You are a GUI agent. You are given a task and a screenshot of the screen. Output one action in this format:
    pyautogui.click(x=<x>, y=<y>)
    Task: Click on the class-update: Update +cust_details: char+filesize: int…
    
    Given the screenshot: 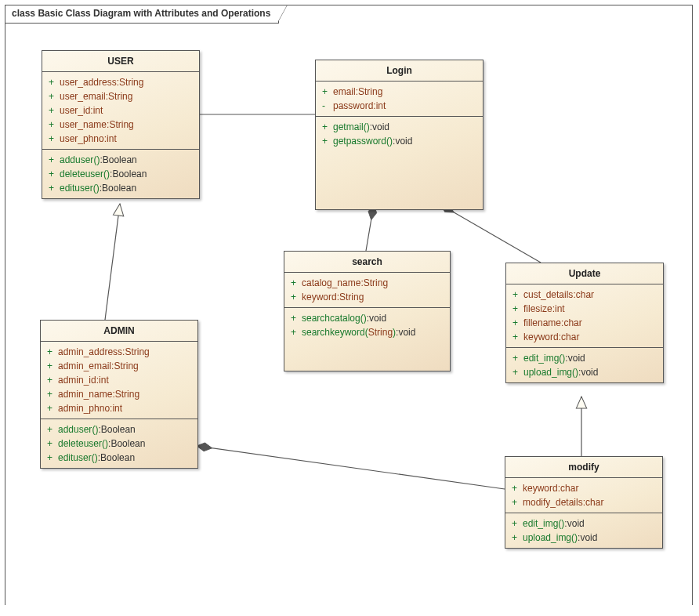 What is the action you would take?
    pyautogui.click(x=585, y=323)
    